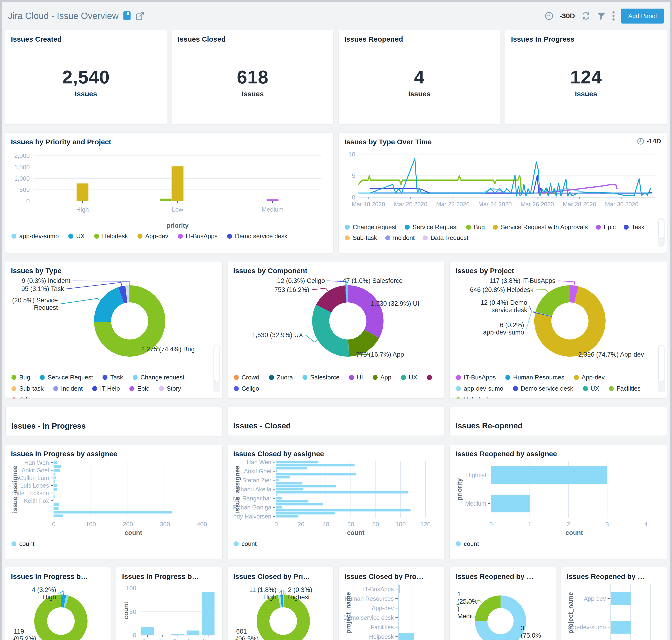  What do you see at coordinates (246, 377) in the screenshot?
I see `legend-item: Crowd` at bounding box center [246, 377].